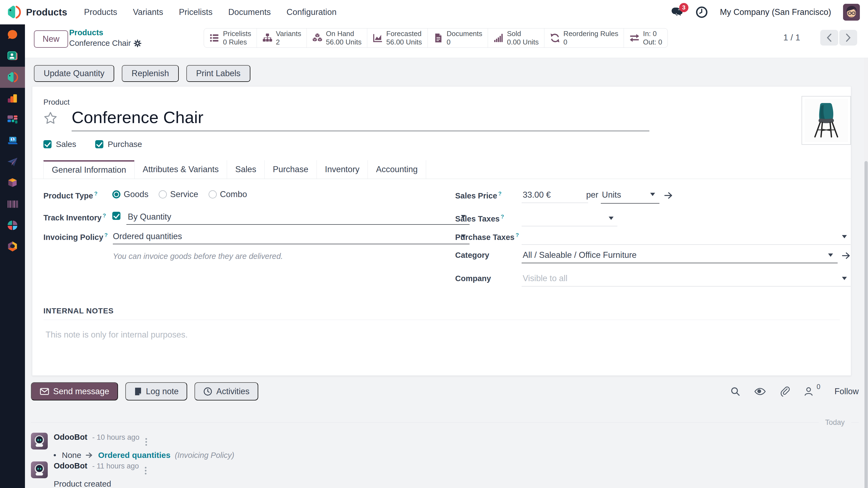 This screenshot has width=868, height=488. What do you see at coordinates (785, 391) in the screenshot?
I see `paperclip-icon` at bounding box center [785, 391].